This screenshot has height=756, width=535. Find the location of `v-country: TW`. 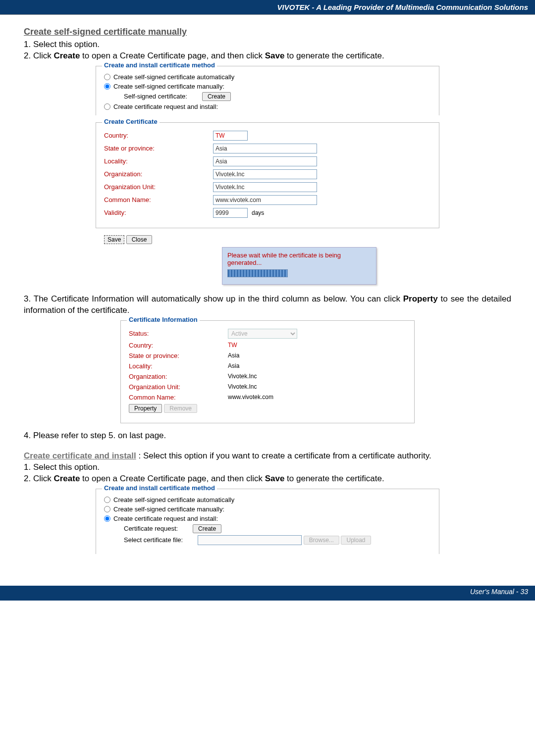

v-country: TW is located at coordinates (233, 345).